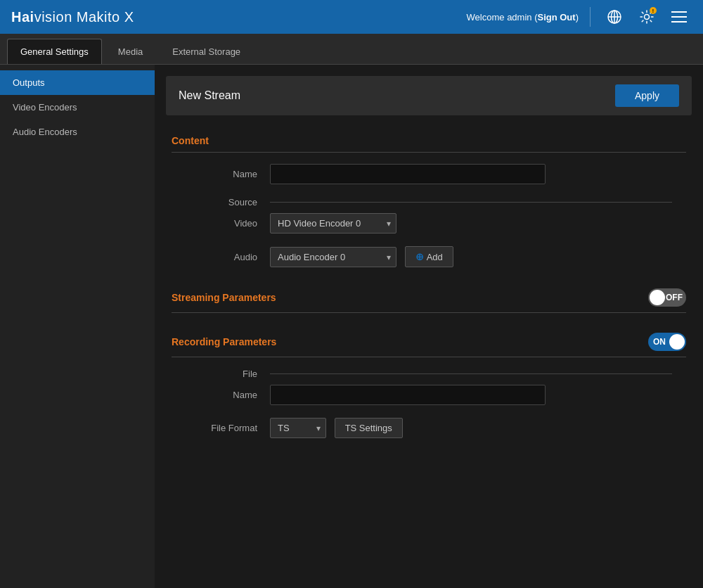  Describe the element at coordinates (471, 428) in the screenshot. I see `file-format-control: TS MP4 TS Settings` at that location.